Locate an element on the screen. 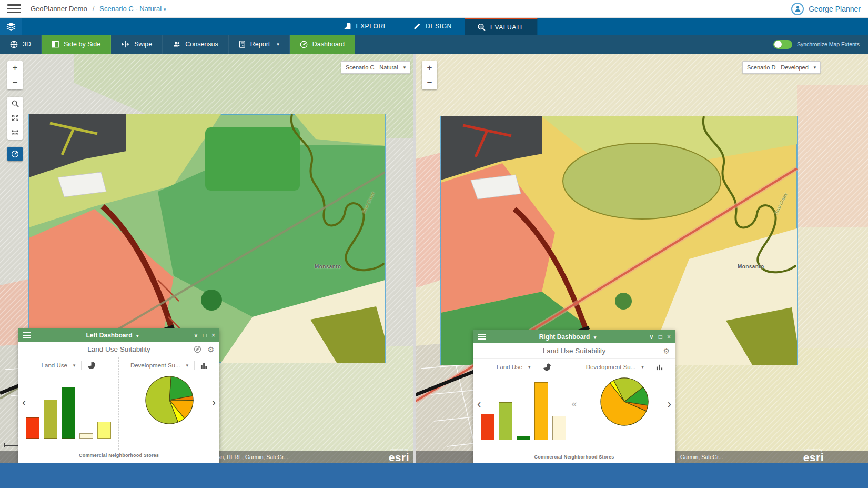 This screenshot has width=868, height=488. tab-evaluate: EVALUATE is located at coordinates (501, 26).